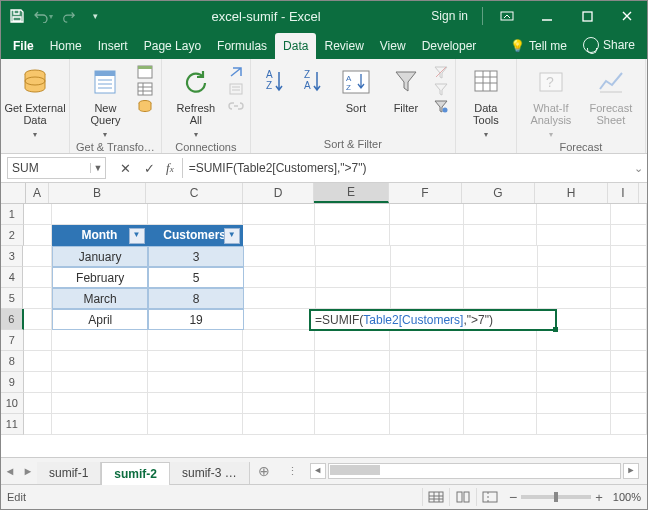 The width and height of the screenshot is (648, 510). I want to click on cancel-formula-icon: ✕, so click(125, 168).